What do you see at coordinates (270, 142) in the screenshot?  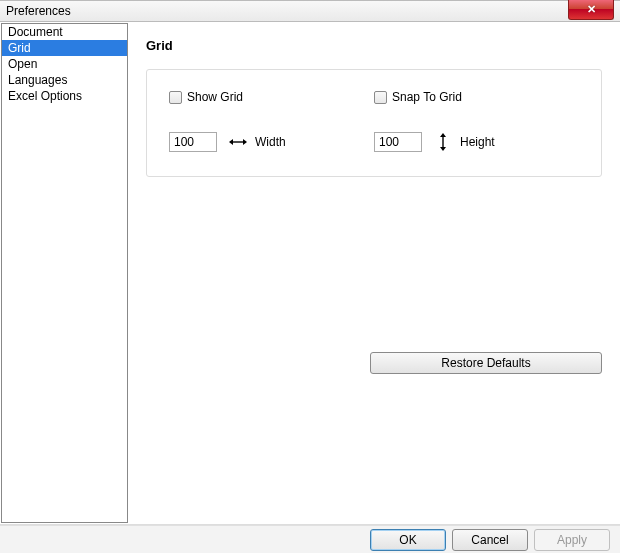 I see `width-label: Width` at bounding box center [270, 142].